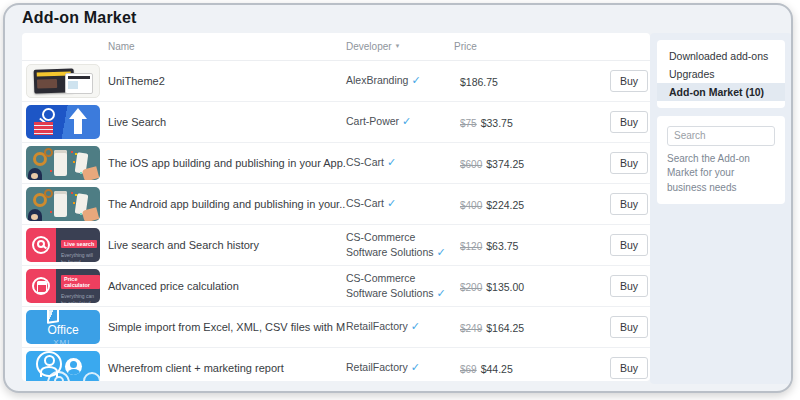 The width and height of the screenshot is (800, 400). I want to click on addon-name: UniTheme2, so click(225, 81).